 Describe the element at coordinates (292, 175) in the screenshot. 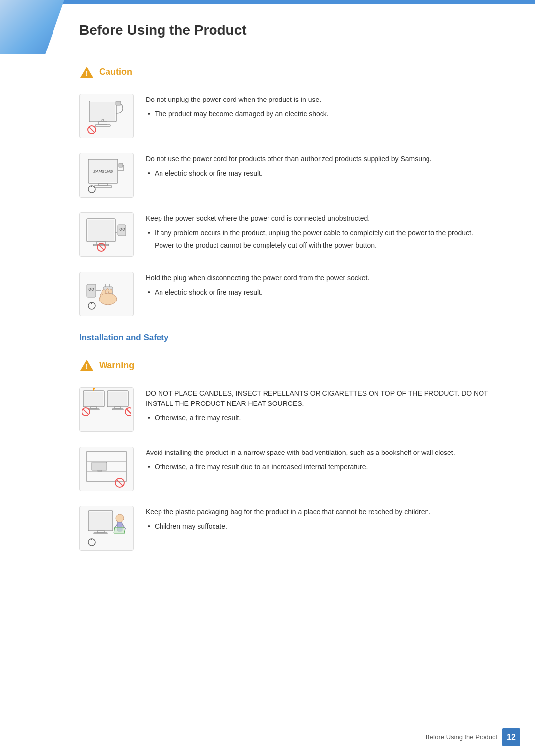

I see `caution-item-2: SAMSUNG Do not use the power cord for pr…` at that location.